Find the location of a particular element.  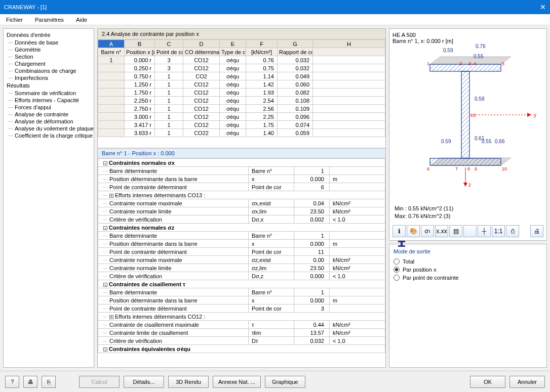

col-header: Type de contrai is located at coordinates (233, 52).